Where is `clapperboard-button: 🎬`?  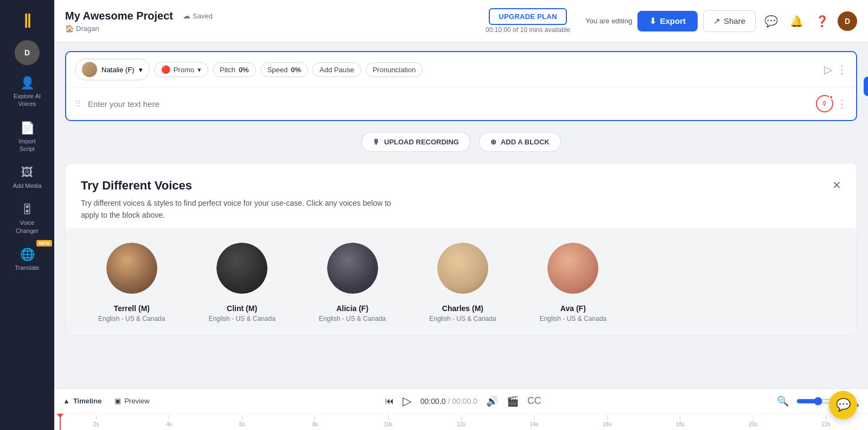 clapperboard-button: 🎬 is located at coordinates (513, 401).